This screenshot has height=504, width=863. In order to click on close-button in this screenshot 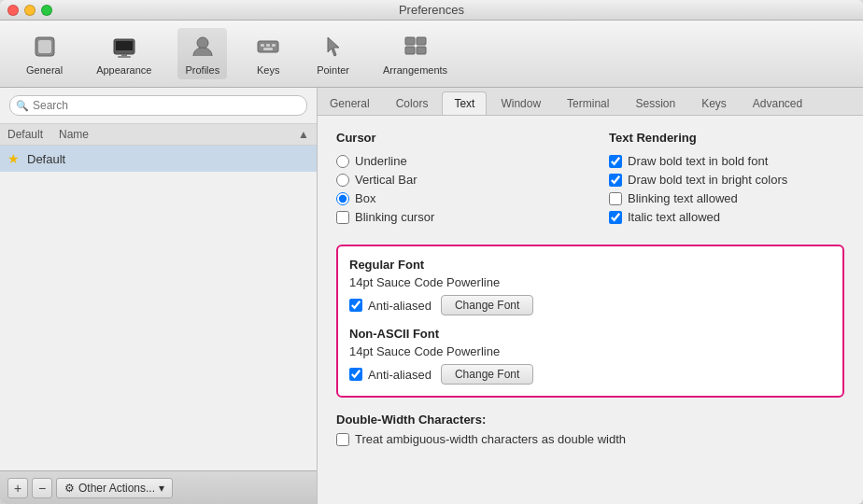, I will do `click(13, 10)`.